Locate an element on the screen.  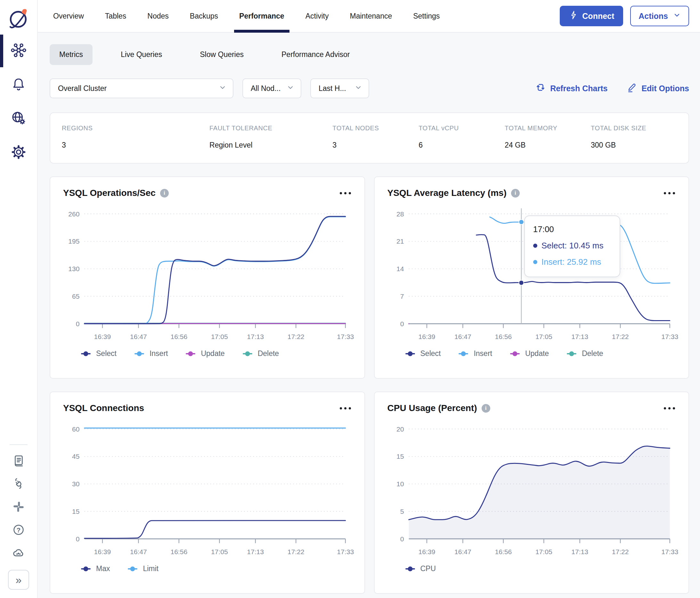
sidebar-expand-button: » is located at coordinates (19, 580).